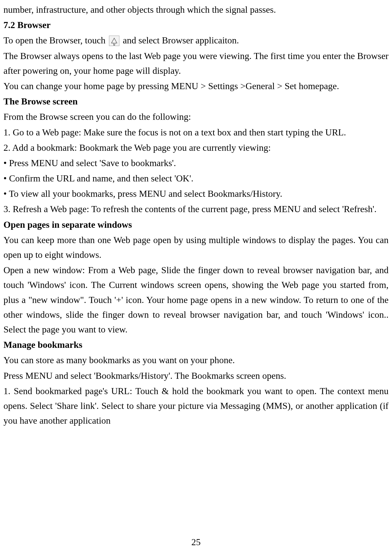  Describe the element at coordinates (196, 544) in the screenshot. I see `page-number: 25` at that location.